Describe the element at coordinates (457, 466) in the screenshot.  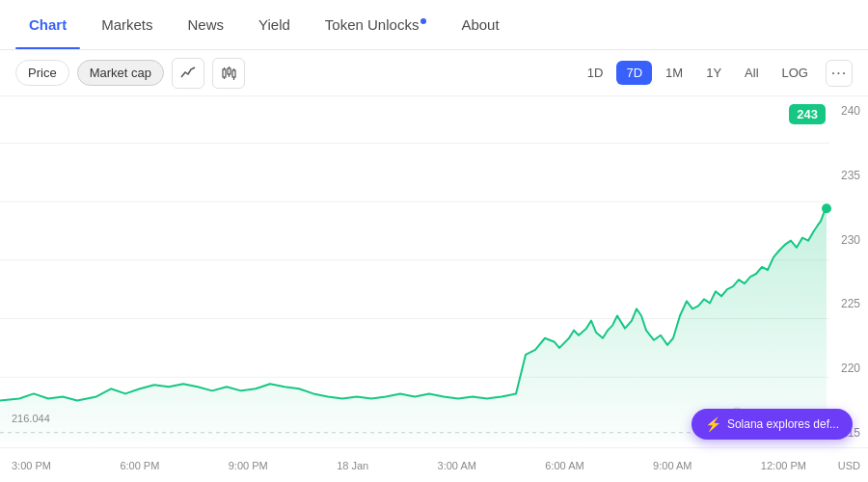
I see `x-label-4: 3:00 AM` at that location.